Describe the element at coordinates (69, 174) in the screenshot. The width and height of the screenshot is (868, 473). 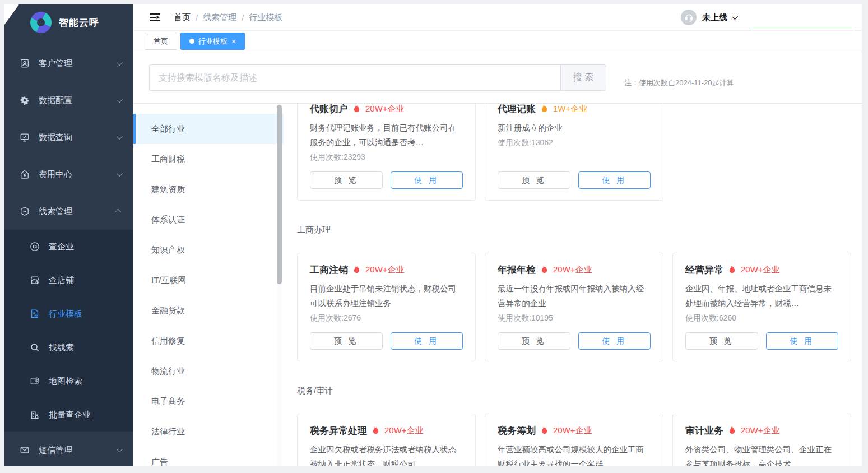
I see `sidebar-item-billing-center: 费用中心` at that location.